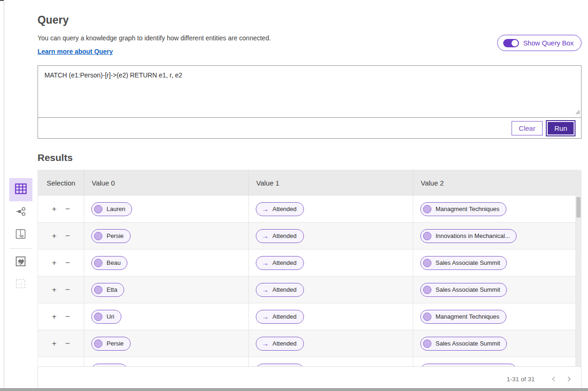  Describe the element at coordinates (114, 263) in the screenshot. I see `entity-label: Beau` at that location.